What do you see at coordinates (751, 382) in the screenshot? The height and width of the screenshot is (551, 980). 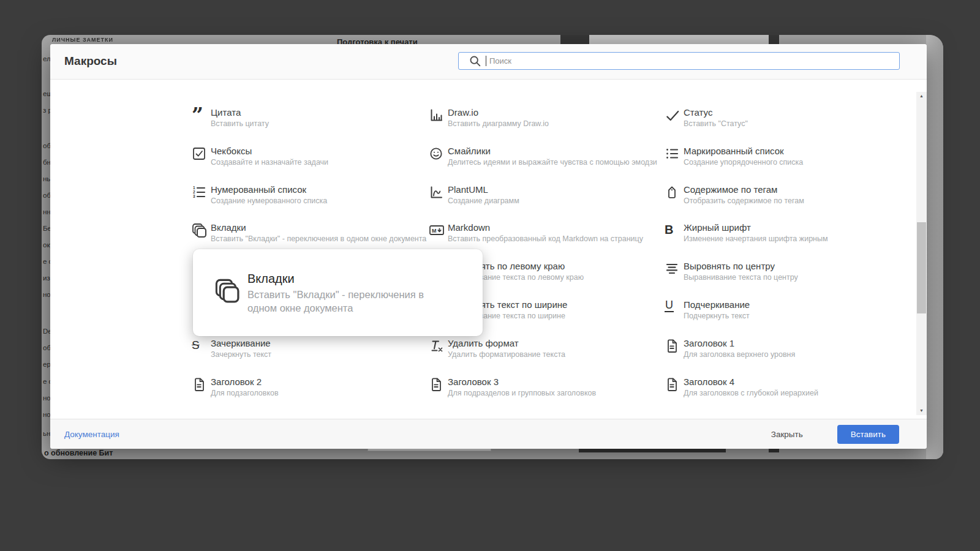 I see `macro-item-title: Заголовок 4` at bounding box center [751, 382].